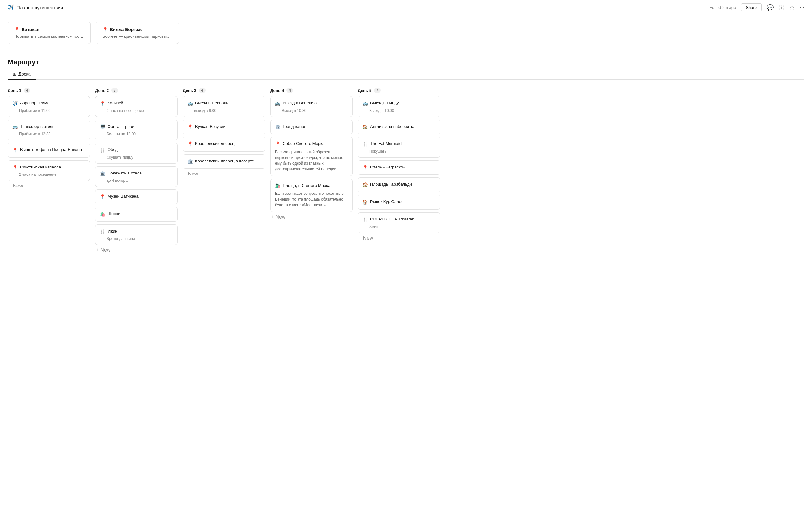 Image resolution: width=812 pixels, height=526 pixels. What do you see at coordinates (136, 157) in the screenshot?
I see `card-sub: Скушать пиццу` at bounding box center [136, 157].